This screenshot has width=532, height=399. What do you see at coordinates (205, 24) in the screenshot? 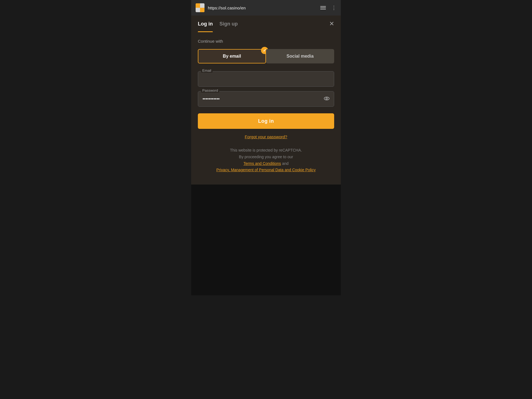
I see `tab-login: Log in` at bounding box center [205, 24].